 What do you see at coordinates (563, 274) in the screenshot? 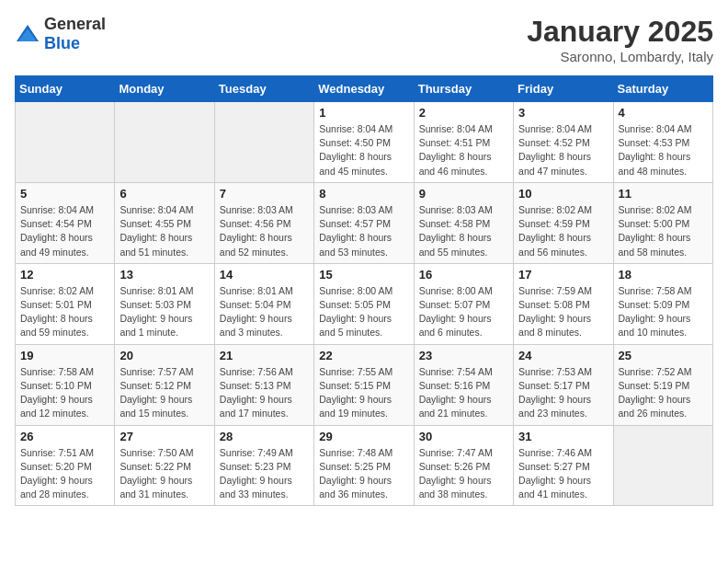
I see `day-number: 17` at bounding box center [563, 274].